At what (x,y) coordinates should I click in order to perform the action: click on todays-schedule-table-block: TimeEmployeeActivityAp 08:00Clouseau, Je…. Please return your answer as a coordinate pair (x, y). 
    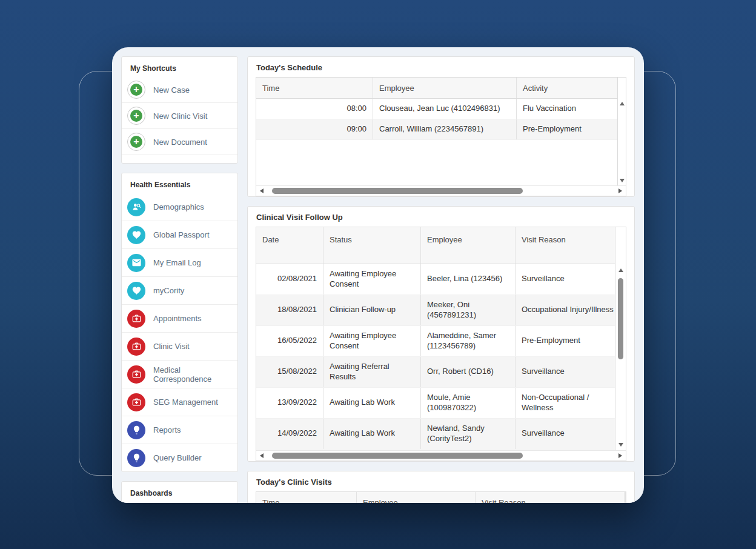
    Looking at the image, I should click on (441, 137).